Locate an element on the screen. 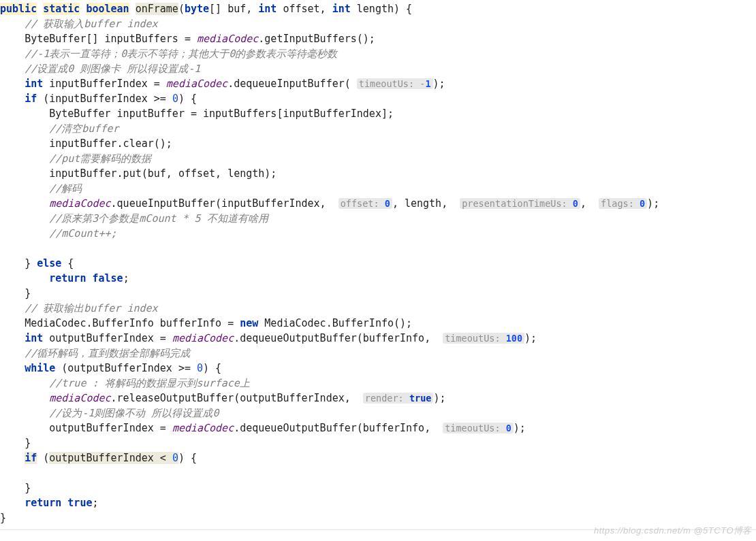 The height and width of the screenshot is (541, 756). kw-false: false is located at coordinates (108, 278).